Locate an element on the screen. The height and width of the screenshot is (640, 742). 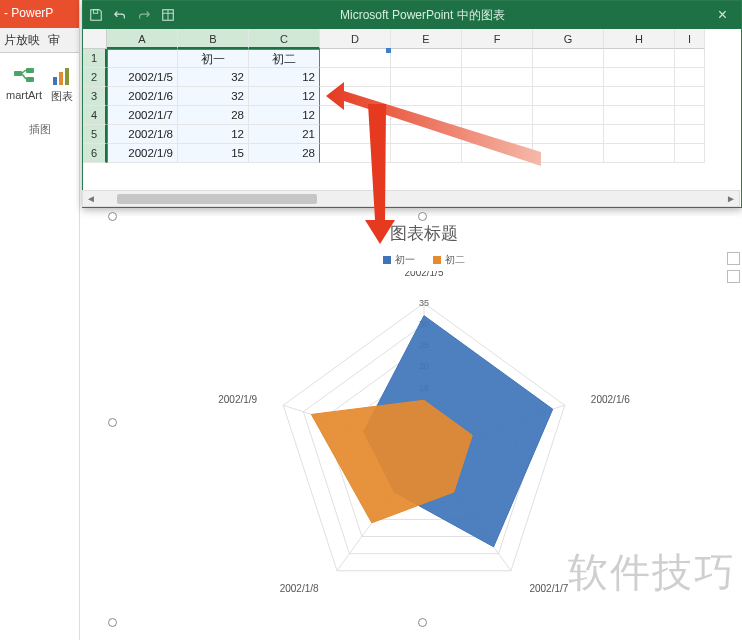
tab-review: 审 is located at coordinates (54, 40).